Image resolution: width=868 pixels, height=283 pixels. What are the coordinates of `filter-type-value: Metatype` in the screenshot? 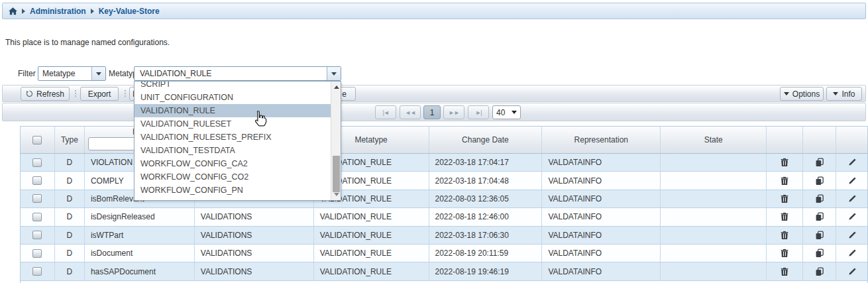 It's located at (65, 74).